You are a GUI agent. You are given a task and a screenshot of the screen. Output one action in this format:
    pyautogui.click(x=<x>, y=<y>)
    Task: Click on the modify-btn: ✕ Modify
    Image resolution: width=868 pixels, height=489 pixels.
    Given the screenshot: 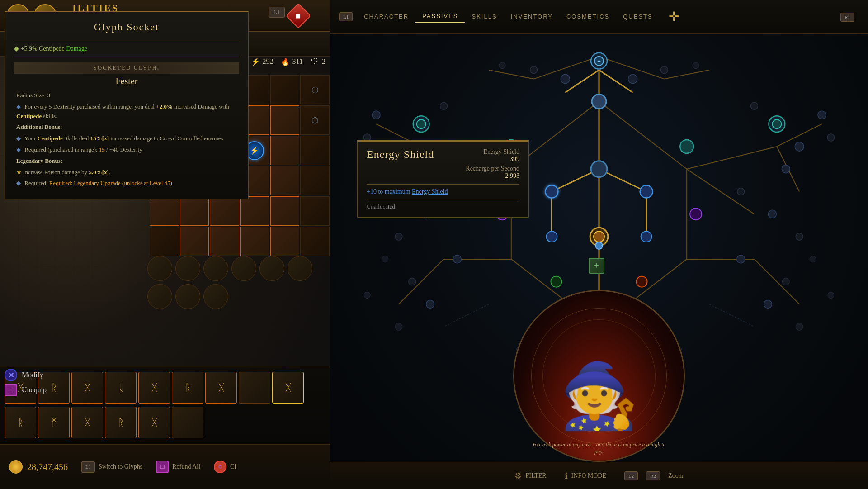 What is the action you would take?
    pyautogui.click(x=25, y=375)
    